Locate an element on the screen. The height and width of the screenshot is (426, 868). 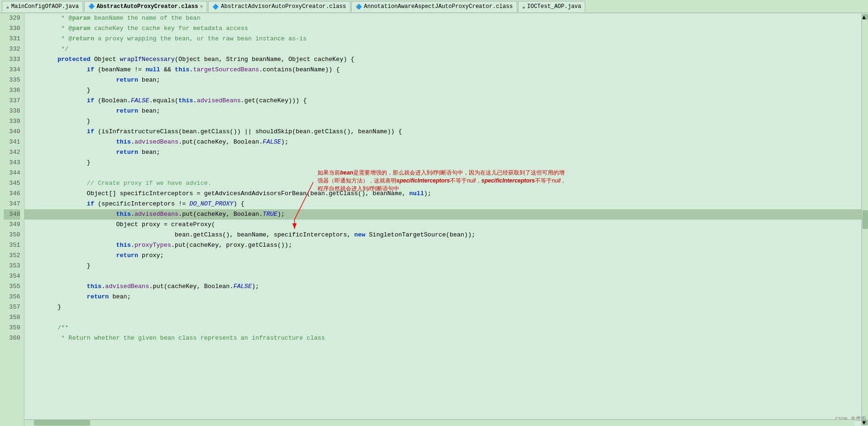
line-330: 330 is located at coordinates (12, 29).